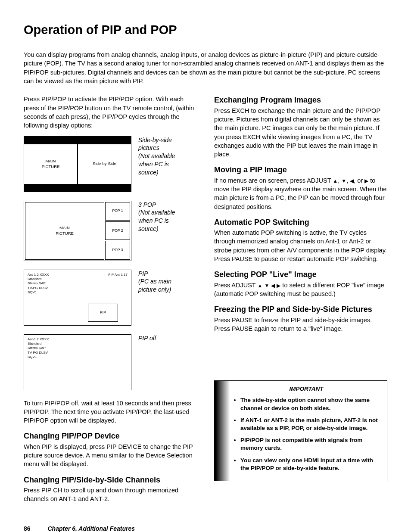 This screenshot has height=532, width=411. I want to click on diagram-caption-4: PIP off, so click(147, 339).